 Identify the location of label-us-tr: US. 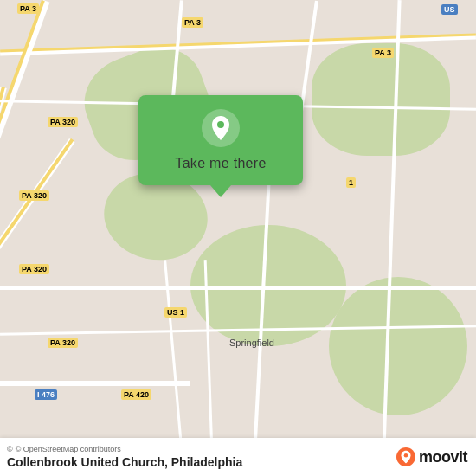
(450, 10).